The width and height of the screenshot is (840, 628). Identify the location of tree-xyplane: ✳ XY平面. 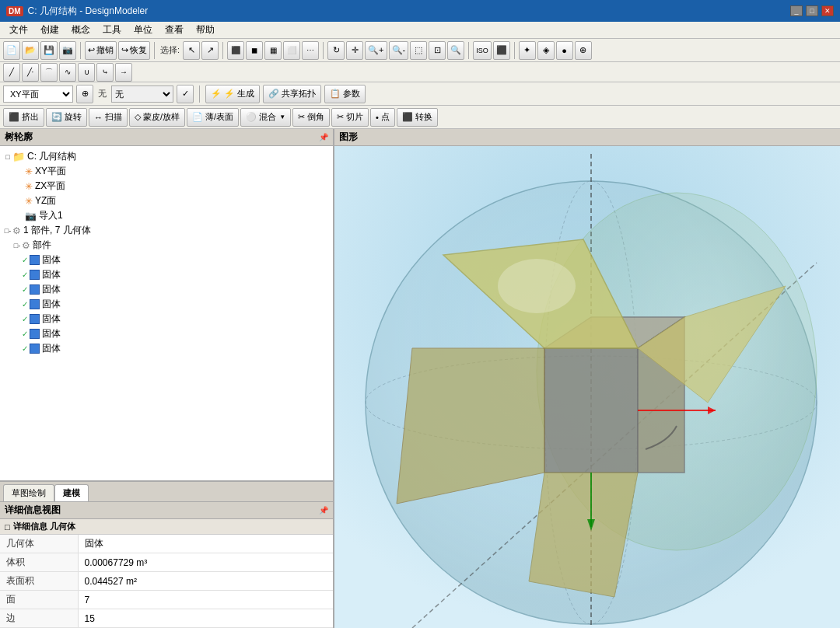
(166, 171).